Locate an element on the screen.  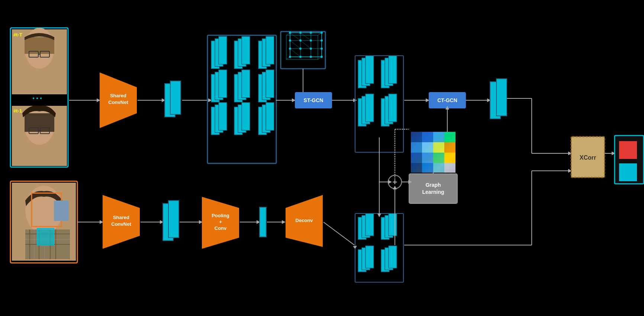
svg-text: Pooling is located at coordinates (220, 215).